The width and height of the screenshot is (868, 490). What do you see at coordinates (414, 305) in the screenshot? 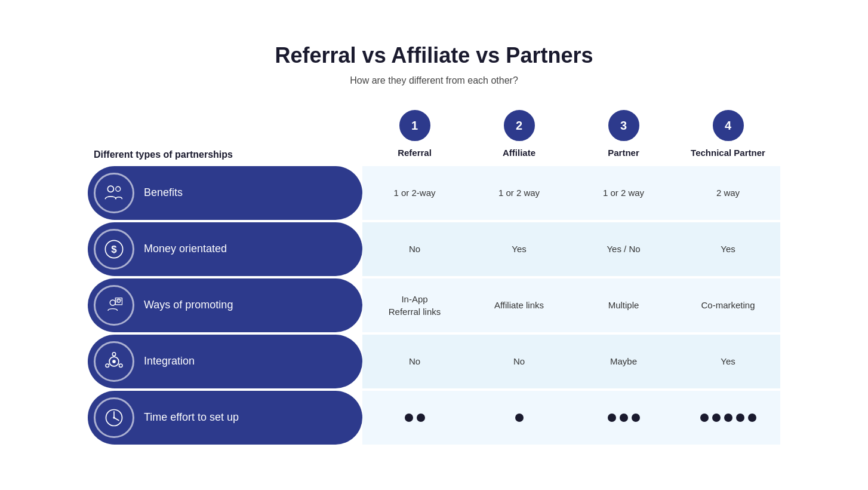
I see `cell-2-0: In-AppReferral links` at bounding box center [414, 305].